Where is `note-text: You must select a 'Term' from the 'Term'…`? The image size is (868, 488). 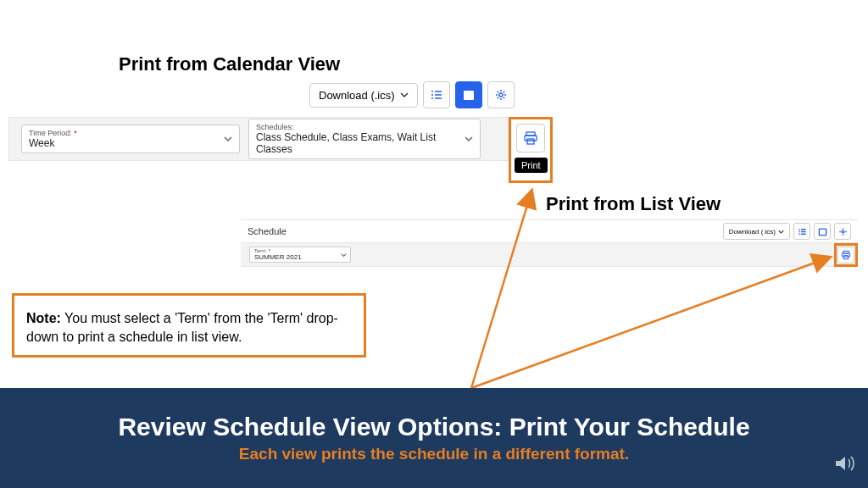 note-text: You must select a 'Term' from the 'Term'… is located at coordinates (182, 327).